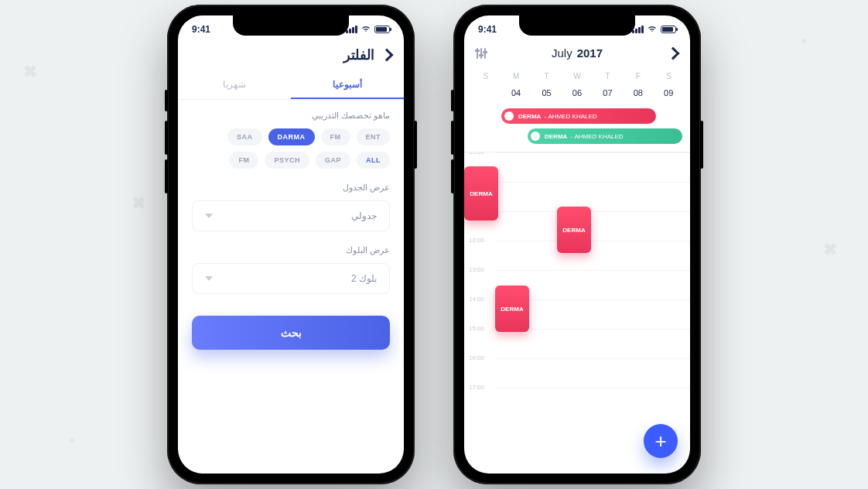 This screenshot has height=489, width=868. What do you see at coordinates (374, 137) in the screenshot?
I see `chip-ent: ENT` at bounding box center [374, 137].